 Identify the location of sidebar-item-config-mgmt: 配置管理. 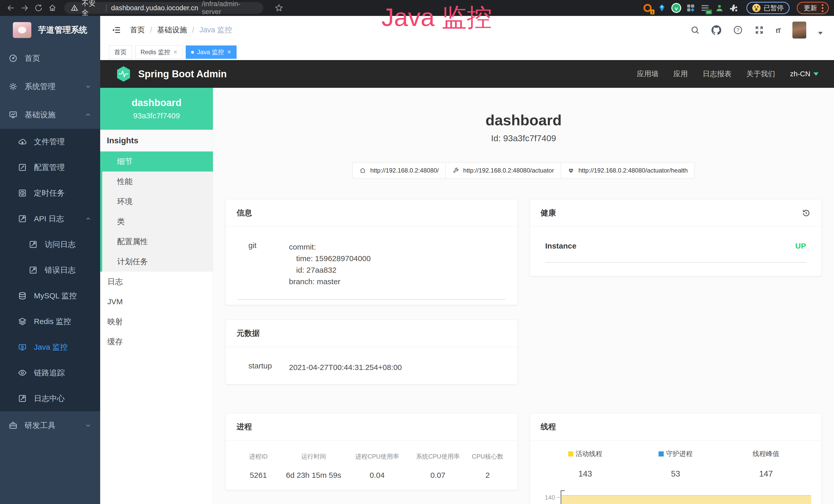
(50, 167).